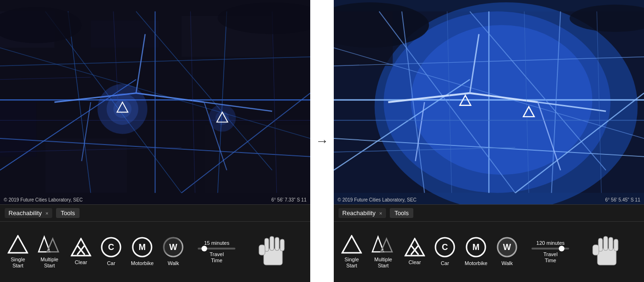  Describe the element at coordinates (81, 251) in the screenshot. I see `left-clear-button: Clear` at that location.